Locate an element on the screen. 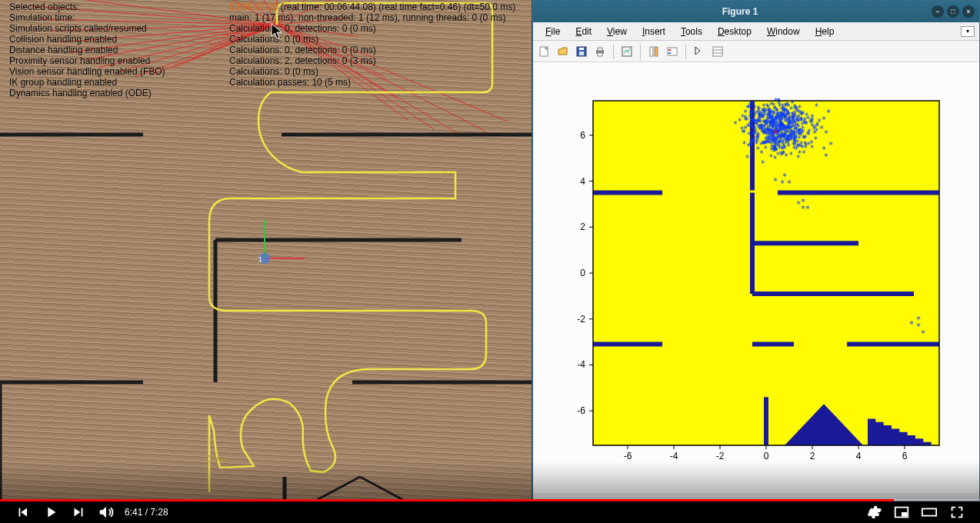 This screenshot has height=523, width=980. print-icon is located at coordinates (600, 52).